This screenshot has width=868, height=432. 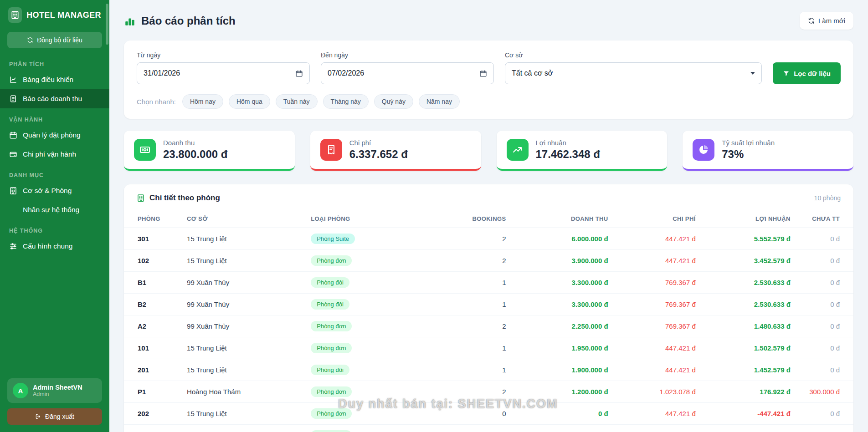 What do you see at coordinates (394, 102) in the screenshot?
I see `quick-filter-pill-4: Quý này` at bounding box center [394, 102].